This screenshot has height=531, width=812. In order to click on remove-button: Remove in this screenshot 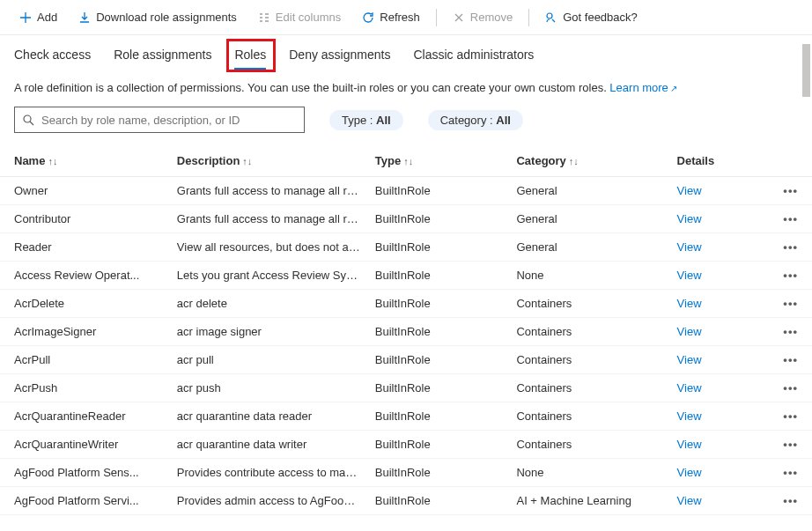, I will do `click(483, 18)`.